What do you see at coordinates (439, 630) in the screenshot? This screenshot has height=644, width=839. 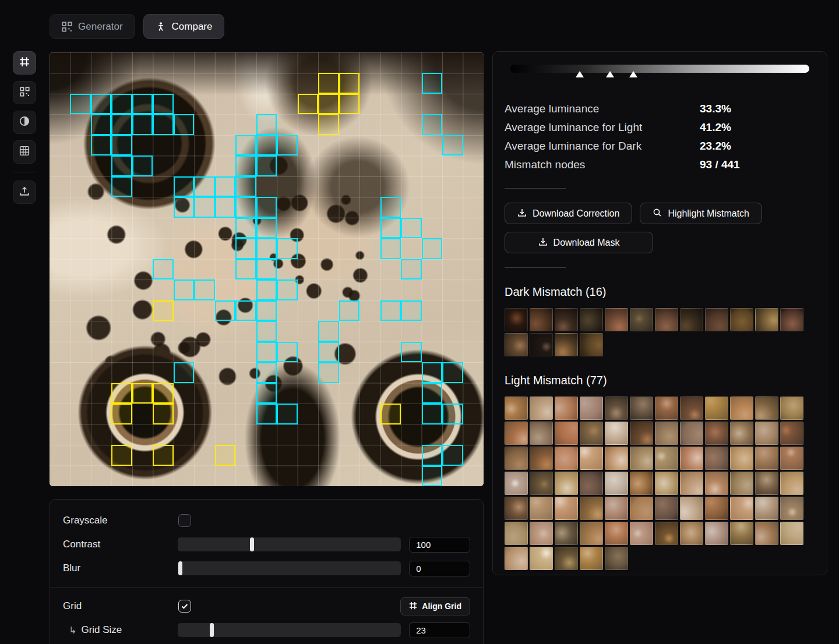 I see `grid-size-value-input: 23` at bounding box center [439, 630].